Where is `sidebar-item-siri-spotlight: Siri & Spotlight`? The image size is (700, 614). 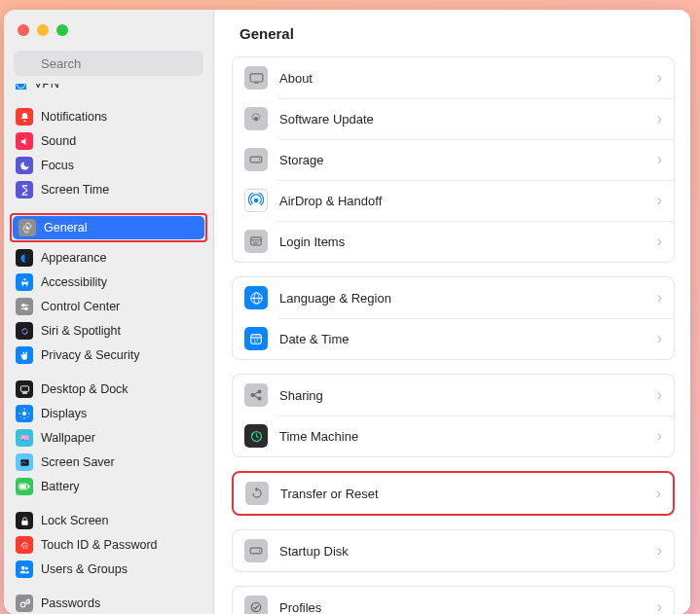
sidebar-item-siri-spotlight: Siri & Spotlight is located at coordinates (109, 331).